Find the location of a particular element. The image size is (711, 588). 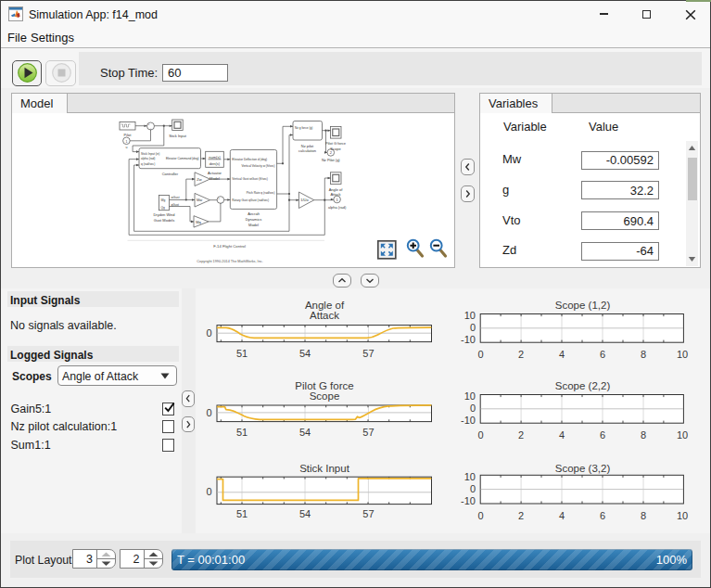

svg-text: den(s) is located at coordinates (215, 163).